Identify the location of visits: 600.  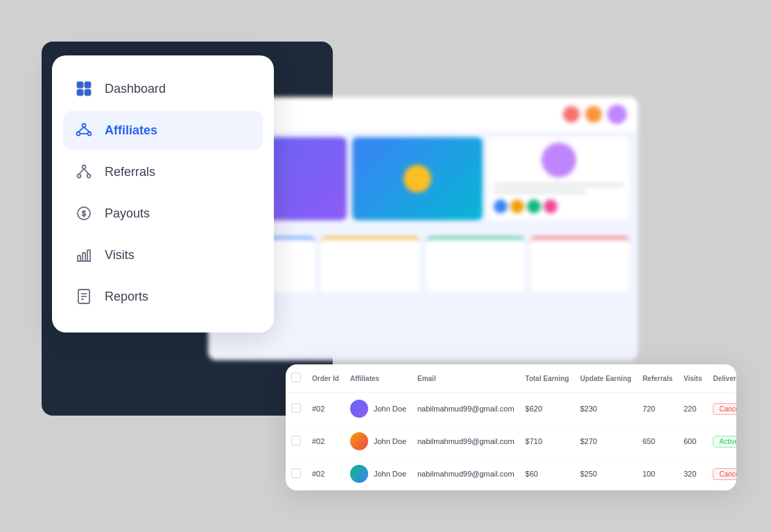
(693, 442).